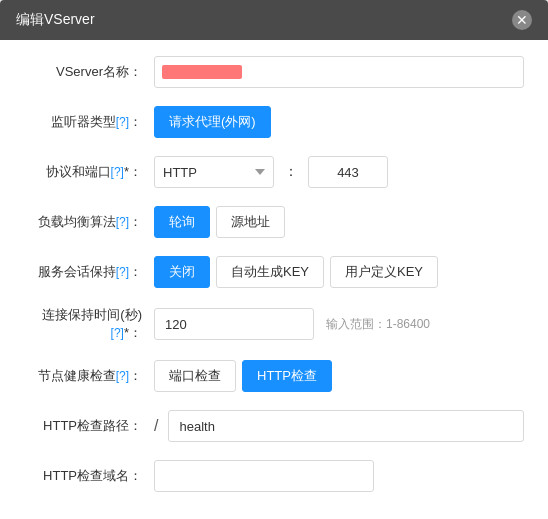 The height and width of the screenshot is (519, 548). Describe the element at coordinates (274, 324) in the screenshot. I see `row-keepalive: 连接保持时间(秒)[?]*： 输入范围：1-86400` at that location.